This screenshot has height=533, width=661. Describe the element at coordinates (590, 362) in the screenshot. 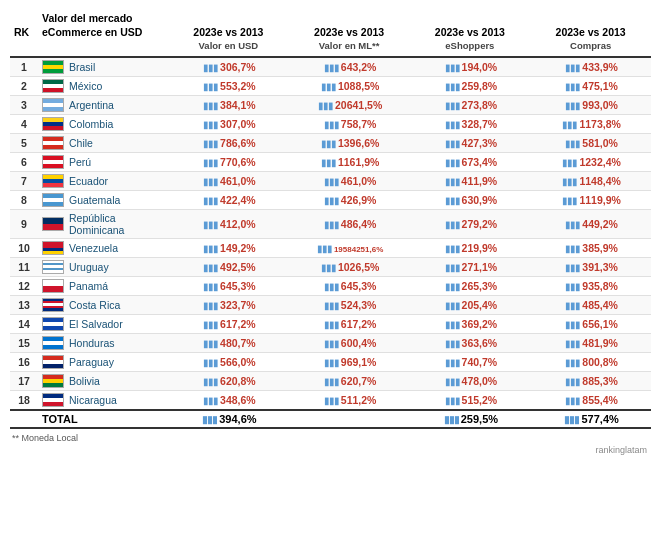

I see `val-comp-cell: ▮▮▮800,8%` at that location.